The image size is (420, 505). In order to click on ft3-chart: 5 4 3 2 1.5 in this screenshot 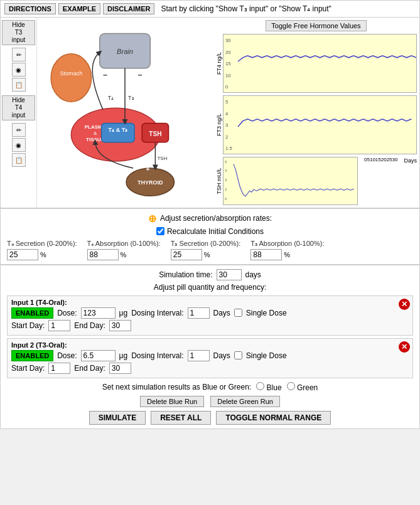, I will do `click(320, 125)`.